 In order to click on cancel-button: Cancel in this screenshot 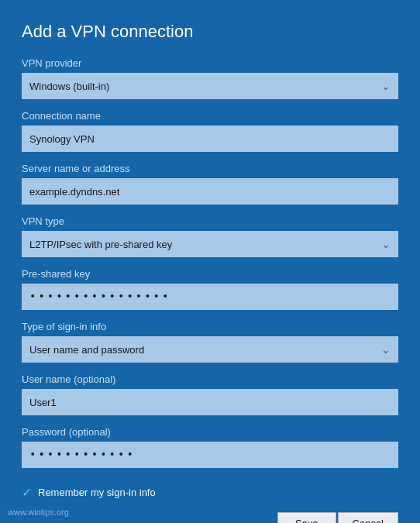, I will do `click(368, 518)`.